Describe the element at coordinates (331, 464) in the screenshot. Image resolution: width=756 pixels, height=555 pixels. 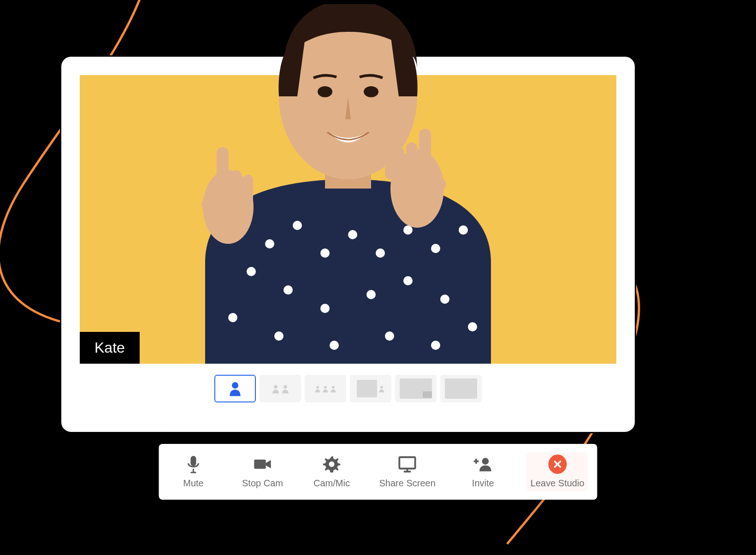
I see `gear-icon` at that location.